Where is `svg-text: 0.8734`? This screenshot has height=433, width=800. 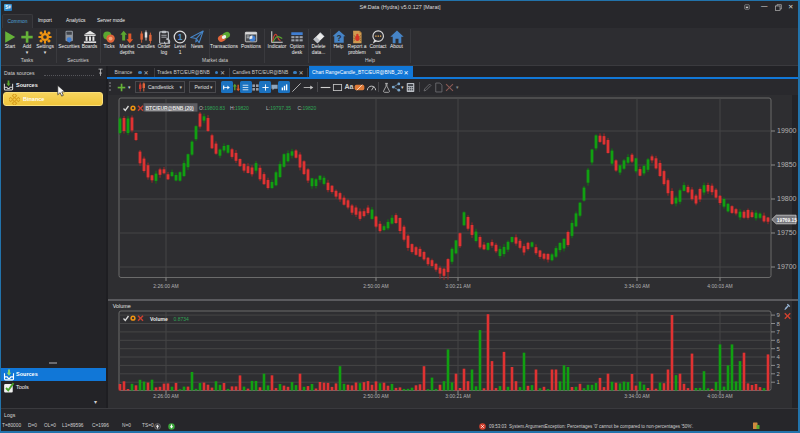
svg-text: 0.8734 is located at coordinates (182, 319).